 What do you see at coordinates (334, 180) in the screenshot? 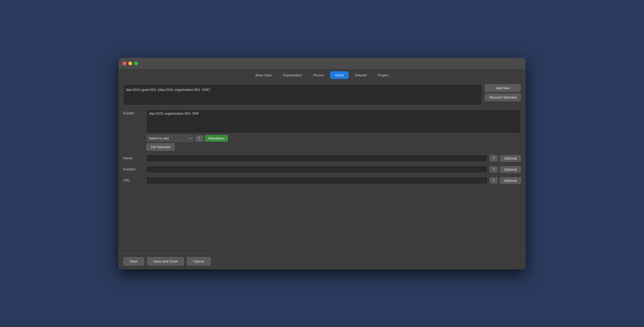
I see `url-field-row: ? Optional` at bounding box center [334, 180].